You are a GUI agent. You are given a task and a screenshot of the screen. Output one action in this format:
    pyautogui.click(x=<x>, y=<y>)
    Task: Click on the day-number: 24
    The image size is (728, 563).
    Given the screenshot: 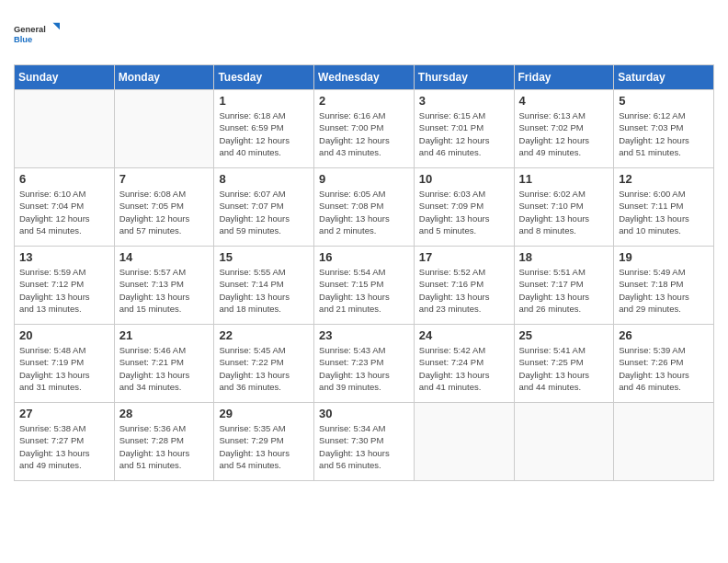 What is the action you would take?
    pyautogui.click(x=464, y=335)
    